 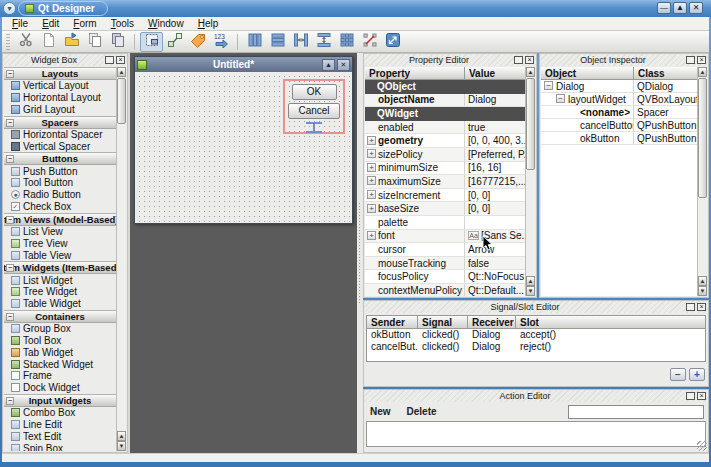 What do you see at coordinates (370, 42) in the screenshot?
I see `break-layout-button` at bounding box center [370, 42].